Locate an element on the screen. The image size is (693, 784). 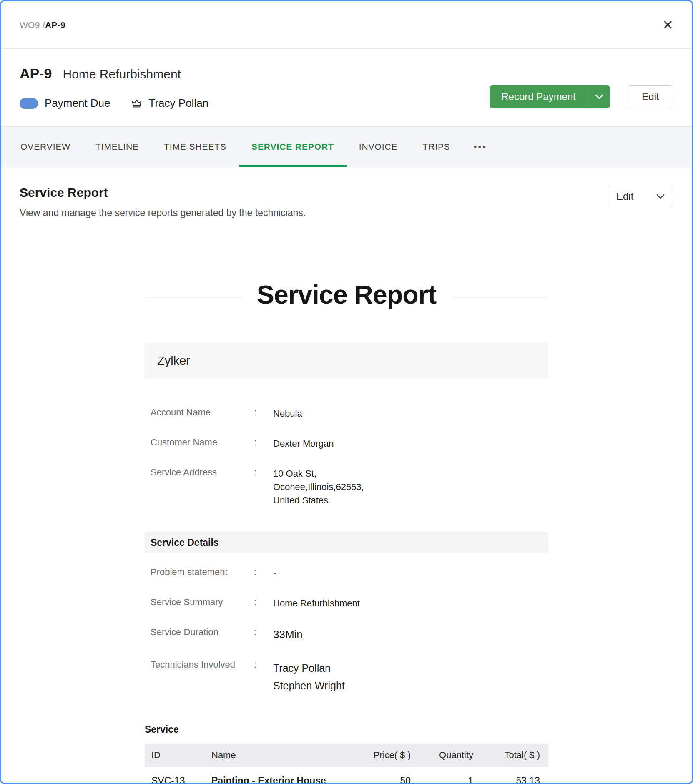
table-row: SVC-13 Painting - Exterior House 50 1 53… is located at coordinates (346, 776).